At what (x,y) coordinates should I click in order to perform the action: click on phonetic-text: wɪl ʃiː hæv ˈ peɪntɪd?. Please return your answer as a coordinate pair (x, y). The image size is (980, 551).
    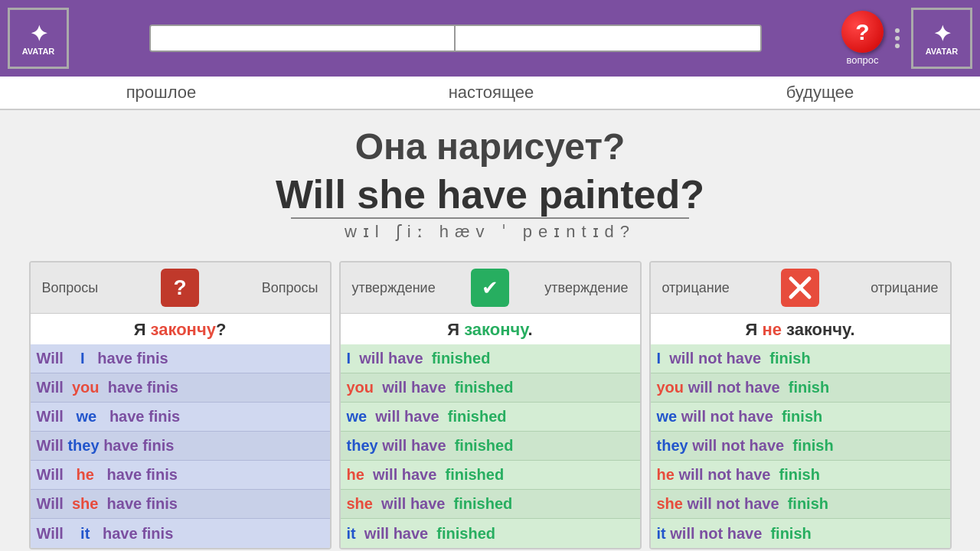
    Looking at the image, I should click on (490, 232).